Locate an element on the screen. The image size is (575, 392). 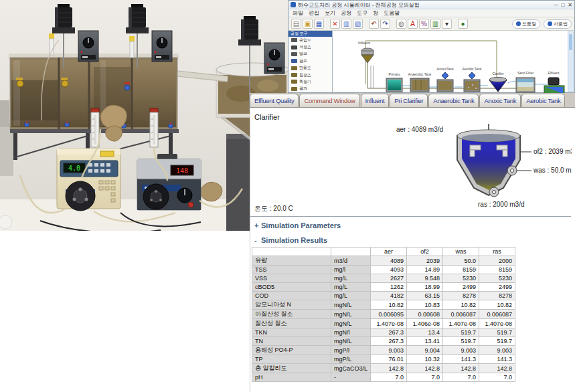
minimize-button: ─ is located at coordinates (556, 5).